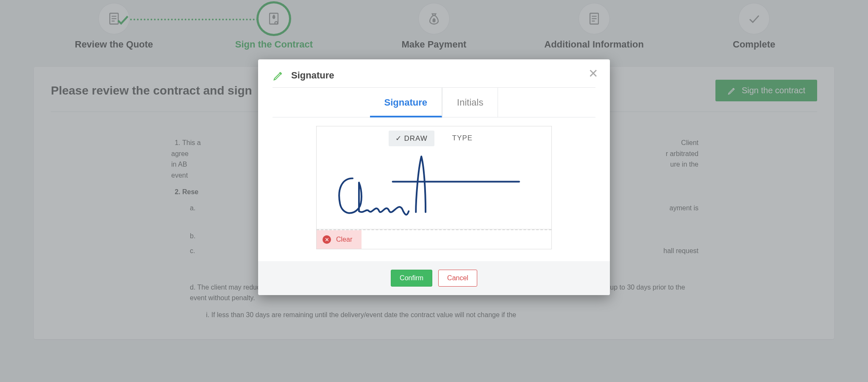  I want to click on mode-draw-button: ✓ DRAW, so click(412, 138).